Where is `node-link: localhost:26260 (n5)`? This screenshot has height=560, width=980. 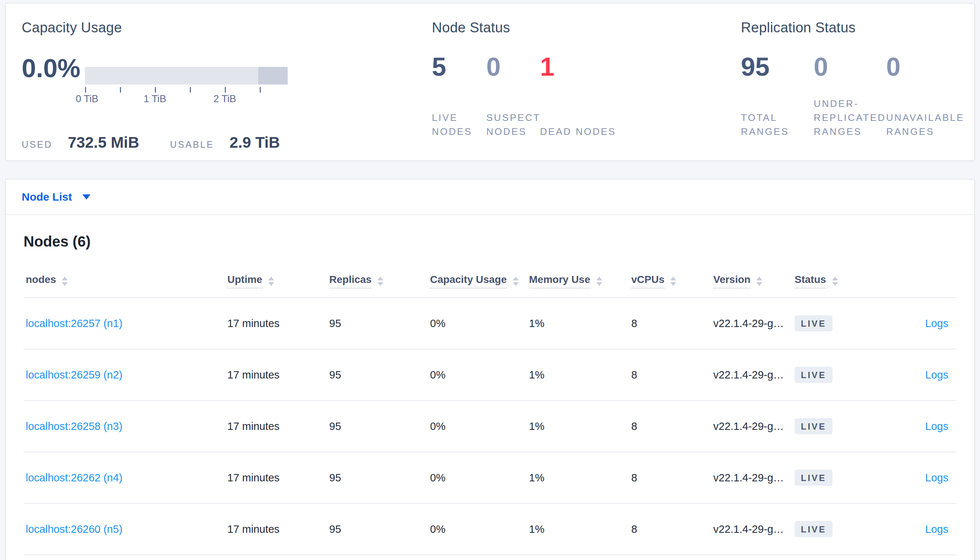 node-link: localhost:26260 (n5) is located at coordinates (74, 529).